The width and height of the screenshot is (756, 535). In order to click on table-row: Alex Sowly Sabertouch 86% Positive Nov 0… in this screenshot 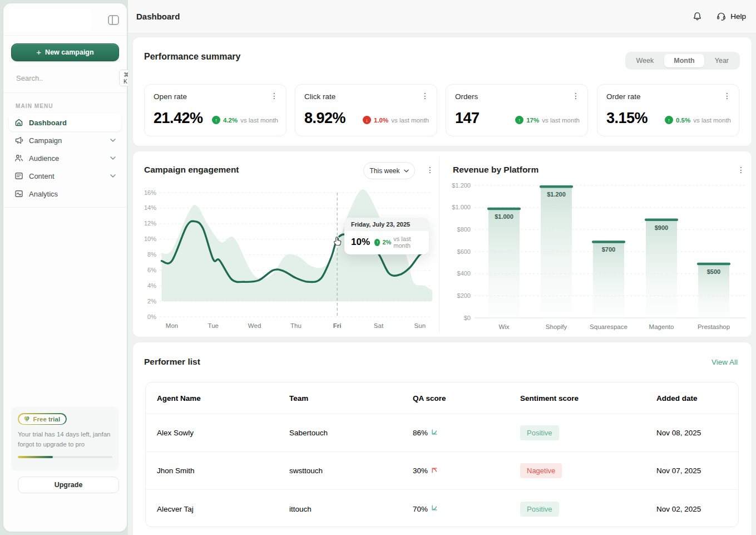, I will do `click(442, 433)`.